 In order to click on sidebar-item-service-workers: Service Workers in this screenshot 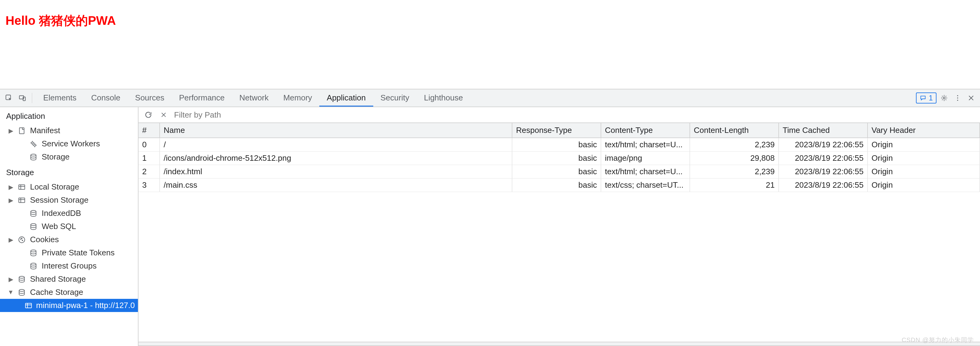, I will do `click(69, 144)`.